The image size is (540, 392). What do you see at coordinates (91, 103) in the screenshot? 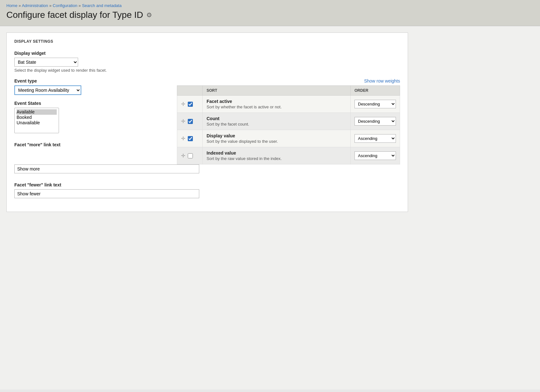
I see `event-states-label: Event States` at bounding box center [91, 103].